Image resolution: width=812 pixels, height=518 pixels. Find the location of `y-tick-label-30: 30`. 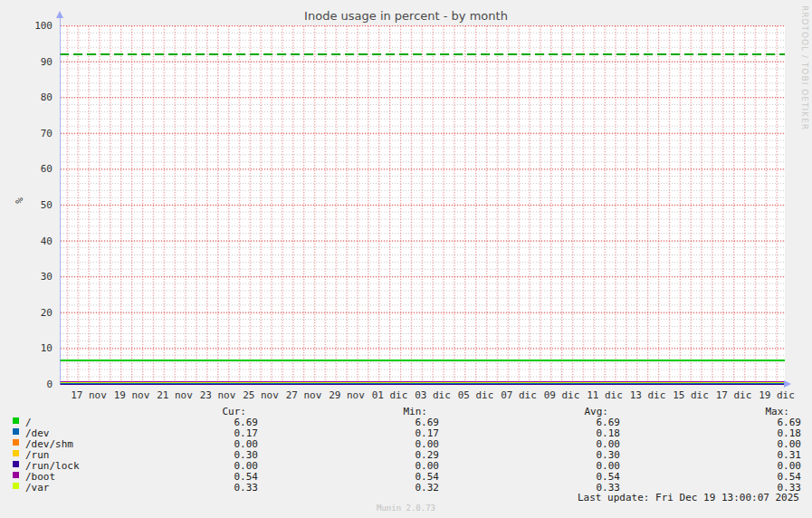

y-tick-label-30: 30 is located at coordinates (33, 277).